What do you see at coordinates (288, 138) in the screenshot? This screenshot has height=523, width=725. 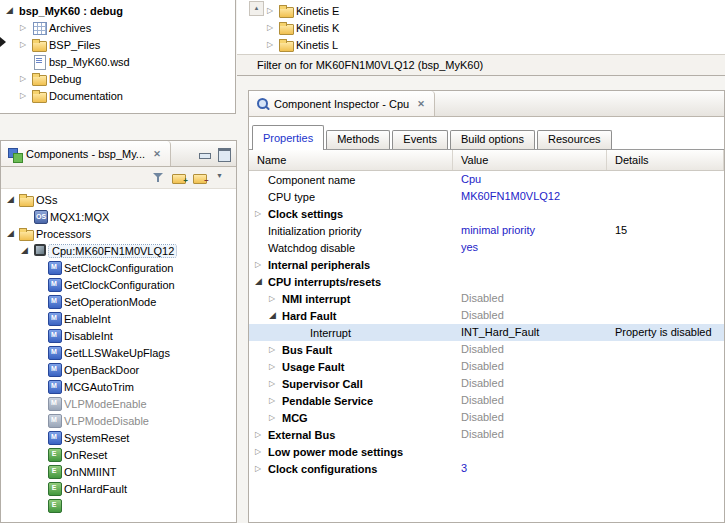 I see `tab-properties: Properties` at bounding box center [288, 138].